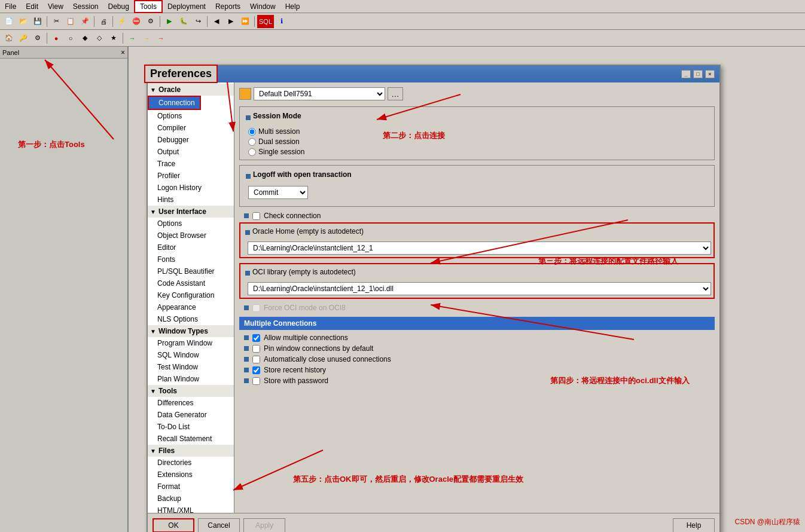 This screenshot has width=805, height=532. What do you see at coordinates (266, 22) in the screenshot?
I see `tb-sql: SQL` at bounding box center [266, 22].